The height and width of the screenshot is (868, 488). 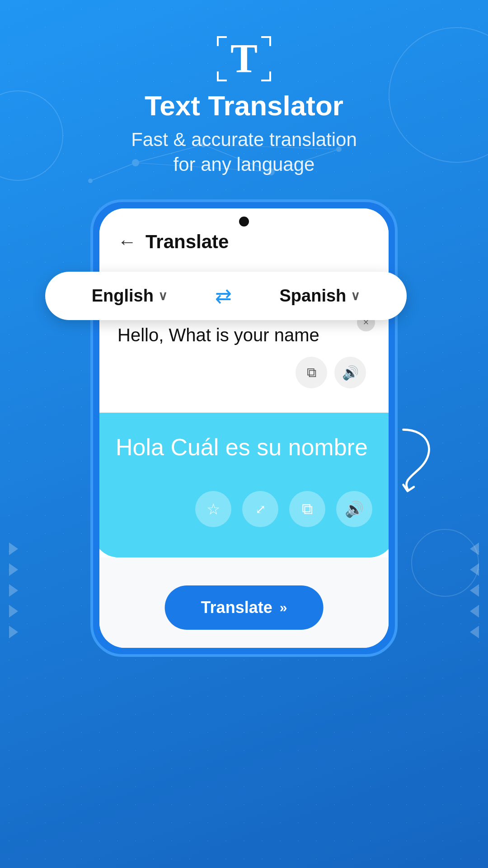 What do you see at coordinates (244, 152) in the screenshot?
I see `app-subtitle: Fast & accurate translationfor any langu…` at bounding box center [244, 152].